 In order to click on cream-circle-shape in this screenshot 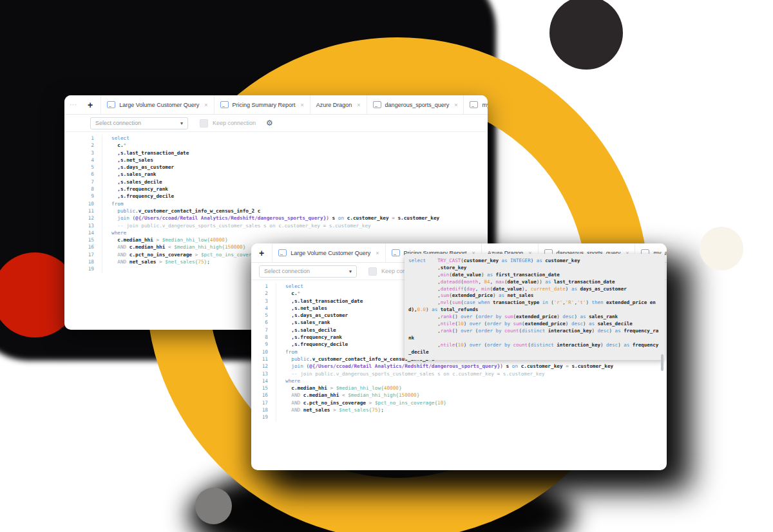, I will do `click(721, 249)`.